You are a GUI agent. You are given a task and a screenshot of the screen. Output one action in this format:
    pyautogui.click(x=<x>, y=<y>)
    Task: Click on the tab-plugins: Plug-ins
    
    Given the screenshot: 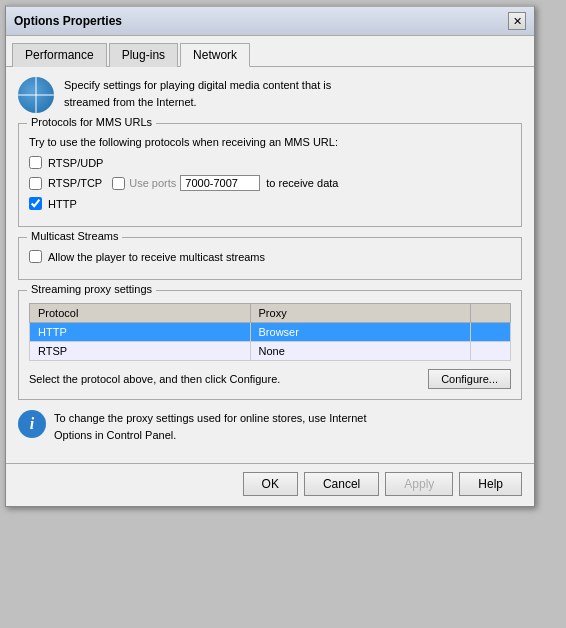 What is the action you would take?
    pyautogui.click(x=144, y=55)
    